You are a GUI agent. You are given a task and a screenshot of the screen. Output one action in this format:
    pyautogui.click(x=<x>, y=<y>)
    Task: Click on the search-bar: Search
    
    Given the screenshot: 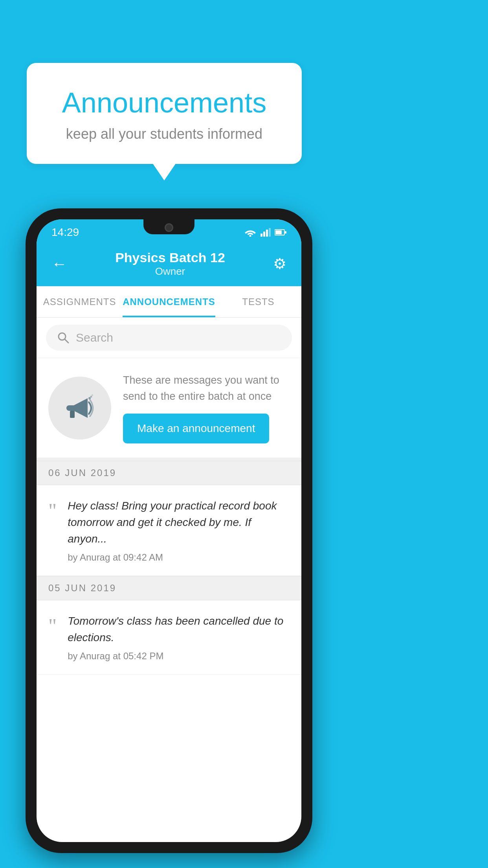 What is the action you would take?
    pyautogui.click(x=169, y=338)
    